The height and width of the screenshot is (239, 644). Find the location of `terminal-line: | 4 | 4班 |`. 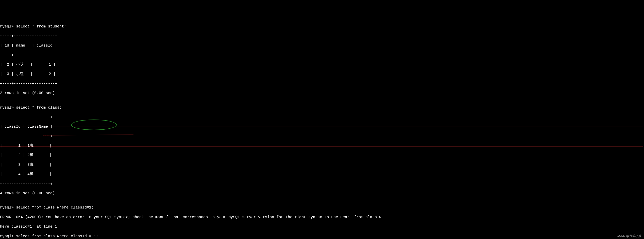

terminal-line: | 4 | 4班 | is located at coordinates (322, 174).